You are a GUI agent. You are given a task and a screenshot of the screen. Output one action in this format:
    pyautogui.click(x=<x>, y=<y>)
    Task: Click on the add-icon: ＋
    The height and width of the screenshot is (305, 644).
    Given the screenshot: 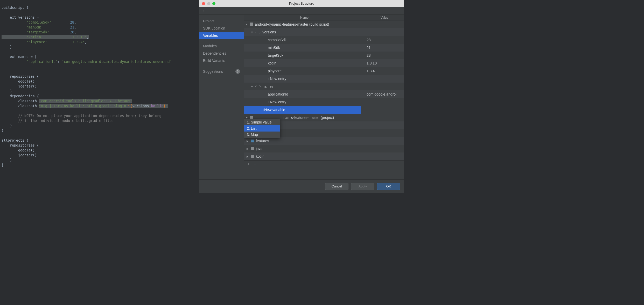 What is the action you would take?
    pyautogui.click(x=249, y=164)
    